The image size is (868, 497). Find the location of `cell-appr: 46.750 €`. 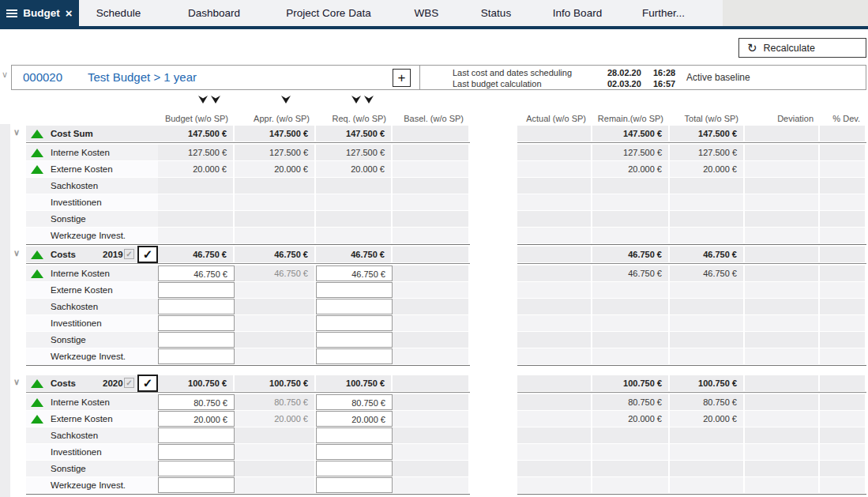

cell-appr: 46.750 € is located at coordinates (275, 254).